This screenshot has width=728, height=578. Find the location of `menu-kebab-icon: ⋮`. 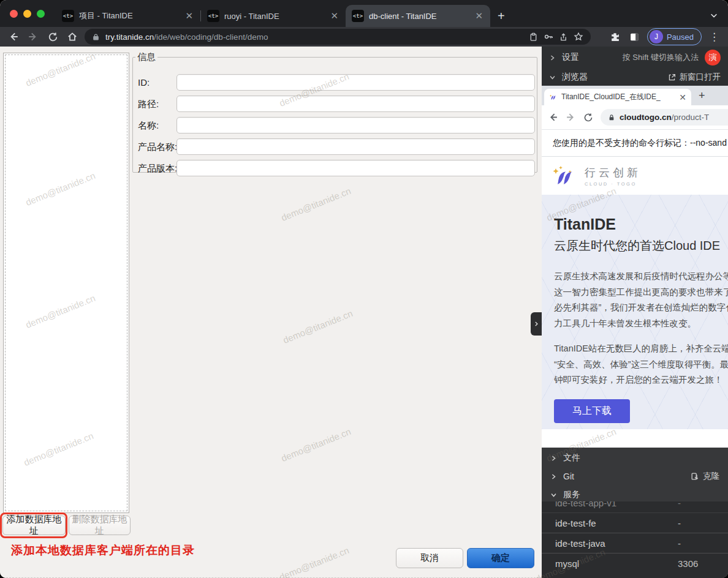

menu-kebab-icon: ⋮ is located at coordinates (715, 37).